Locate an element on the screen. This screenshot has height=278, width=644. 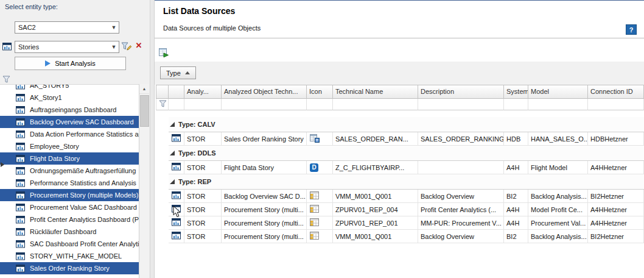
entity-type-dropdown: SAC2 ▼ is located at coordinates (67, 27).